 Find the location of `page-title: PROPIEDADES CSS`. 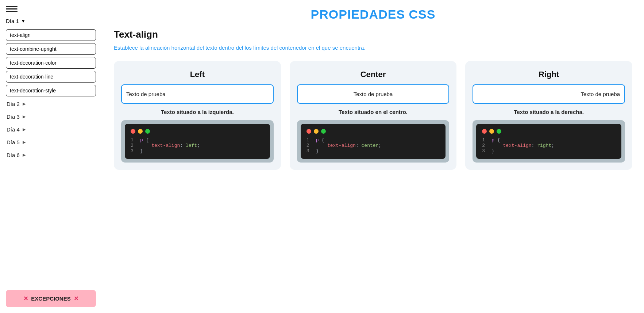

page-title: PROPIEDADES CSS is located at coordinates (373, 15).